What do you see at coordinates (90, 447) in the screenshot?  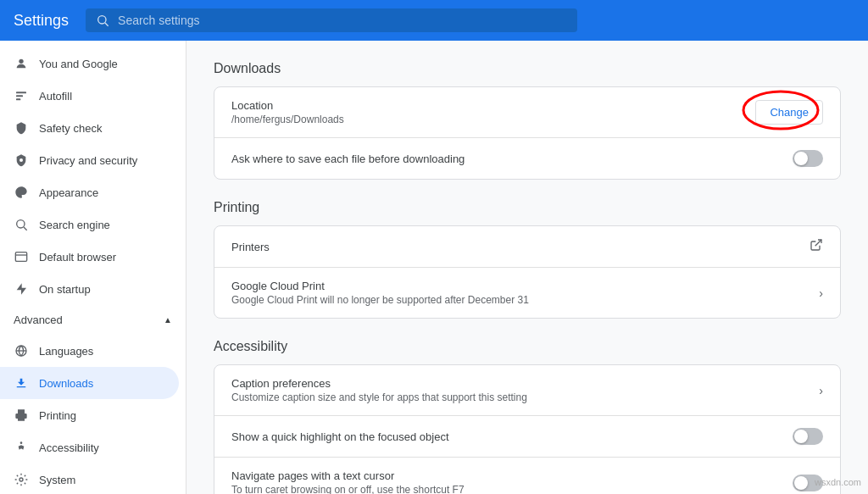 I see `sidebar-item-accessibility: Accessibility` at bounding box center [90, 447].